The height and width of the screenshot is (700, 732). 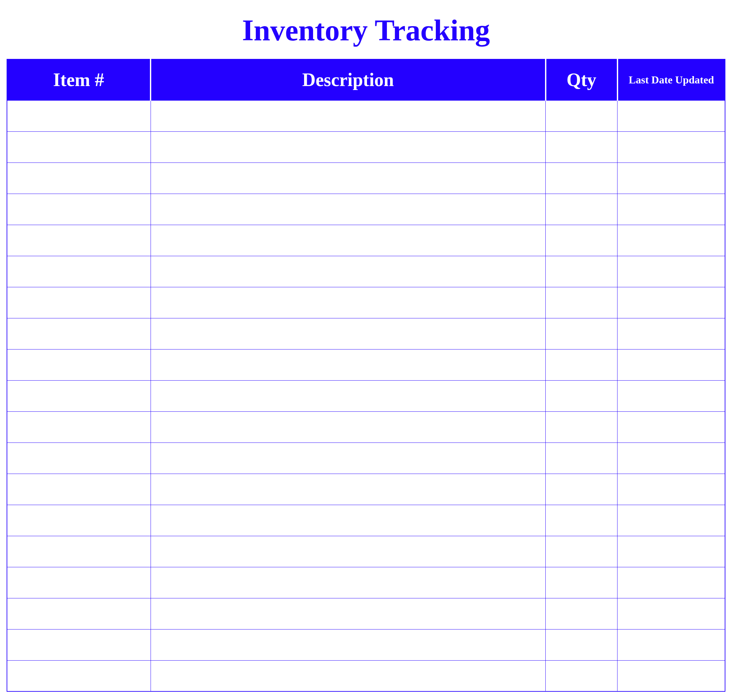 What do you see at coordinates (79, 80) in the screenshot?
I see `header-item-number: Item #` at bounding box center [79, 80].